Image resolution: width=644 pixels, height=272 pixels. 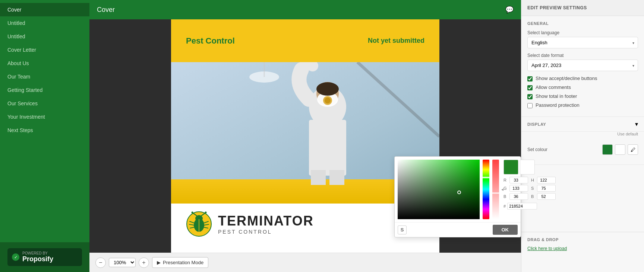 What do you see at coordinates (45, 130) in the screenshot?
I see `sidebar-item-next-steps: Next Steps` at bounding box center [45, 130].